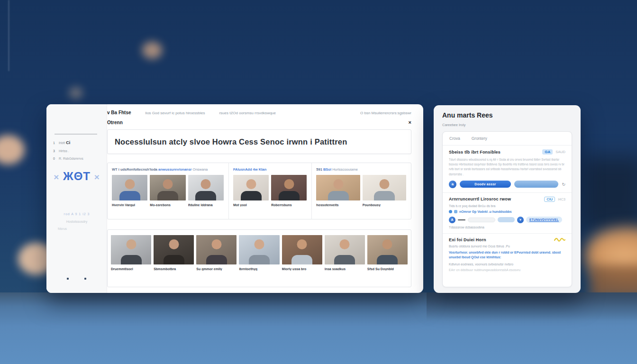  What do you see at coordinates (270, 191) in the screenshot?
I see `thumbnail-row: Mot yool Roberrsbuns` at bounding box center [270, 191].